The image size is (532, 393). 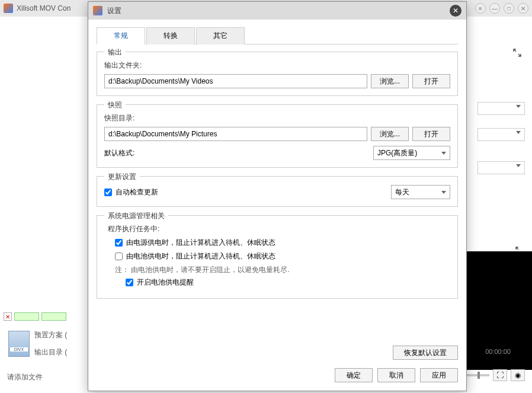 What do you see at coordinates (51, 336) in the screenshot?
I see `preset-label: 预置方案 (` at bounding box center [51, 336].